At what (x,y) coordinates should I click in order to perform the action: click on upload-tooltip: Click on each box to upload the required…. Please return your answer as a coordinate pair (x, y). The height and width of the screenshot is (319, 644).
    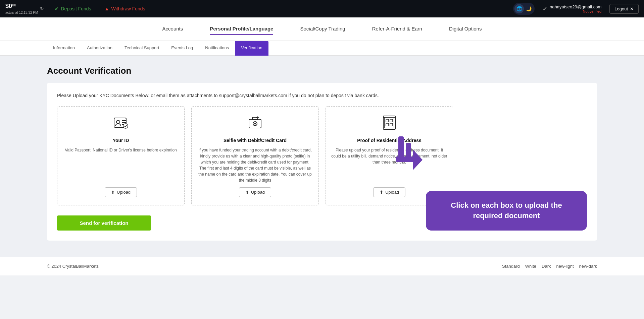
    Looking at the image, I should click on (506, 211).